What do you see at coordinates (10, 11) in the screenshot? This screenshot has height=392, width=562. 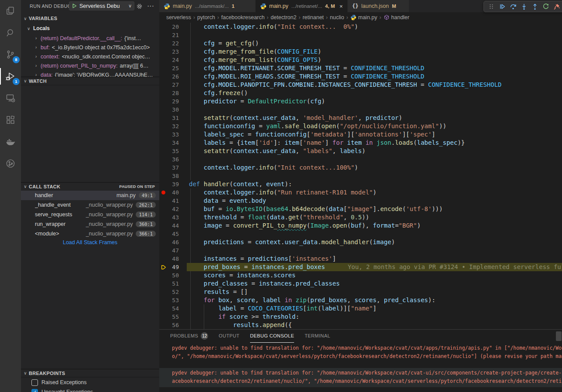 I see `activity-item-explorer` at bounding box center [10, 11].